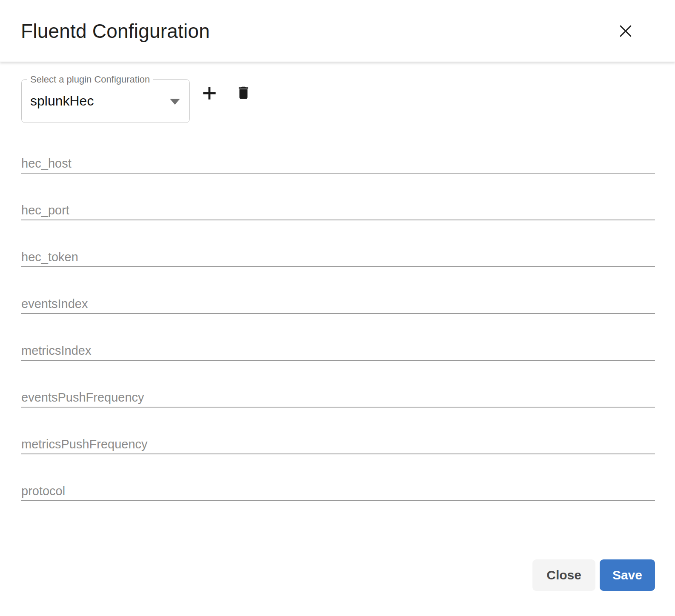  Describe the element at coordinates (338, 351) in the screenshot. I see `metrics-index-input` at that location.